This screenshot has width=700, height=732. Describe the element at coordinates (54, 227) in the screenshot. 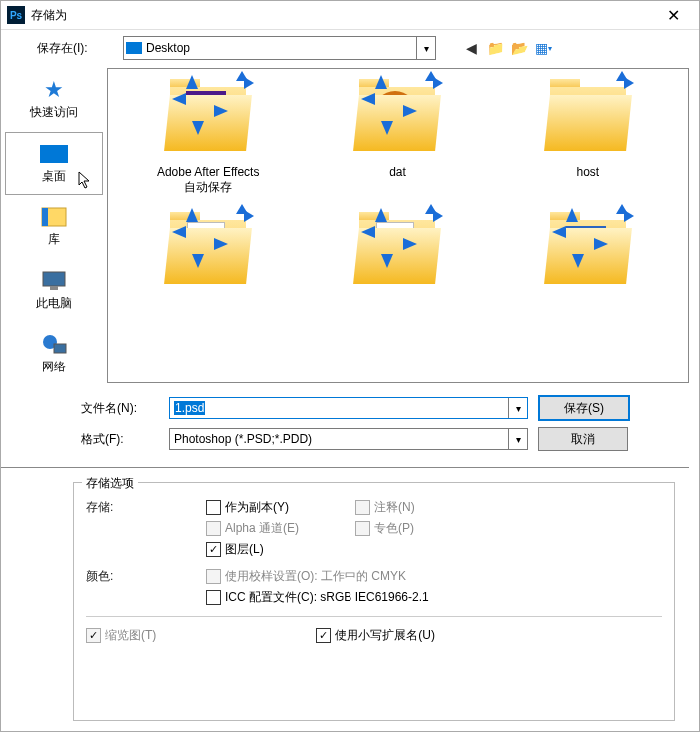

I see `sidebar-item-libraries: 库` at that location.